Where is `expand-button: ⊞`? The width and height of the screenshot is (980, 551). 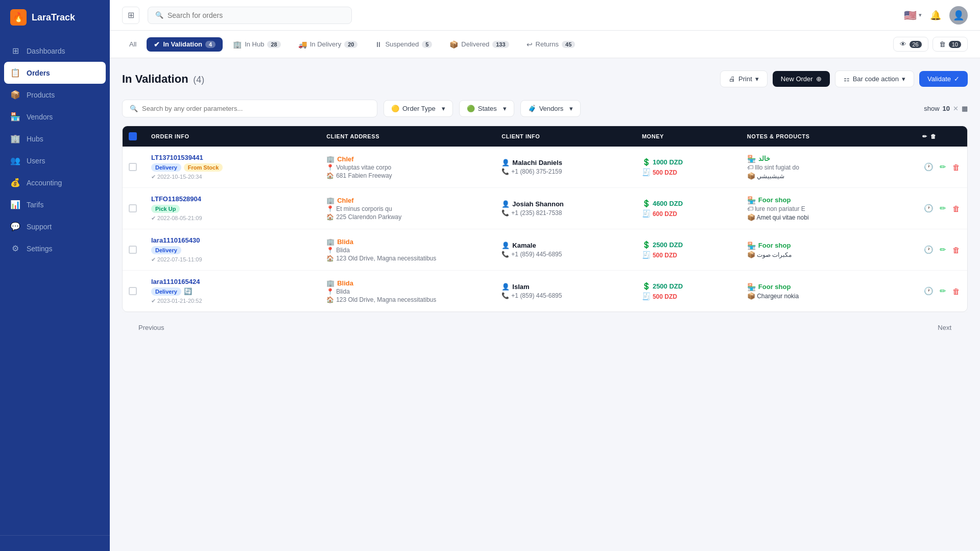 expand-button: ⊞ is located at coordinates (131, 15).